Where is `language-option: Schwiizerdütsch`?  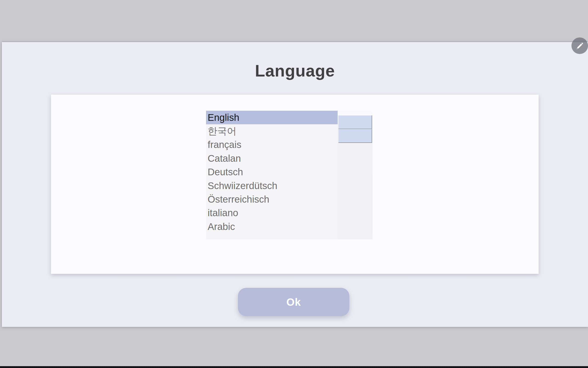 language-option: Schwiizerdütsch is located at coordinates (272, 186).